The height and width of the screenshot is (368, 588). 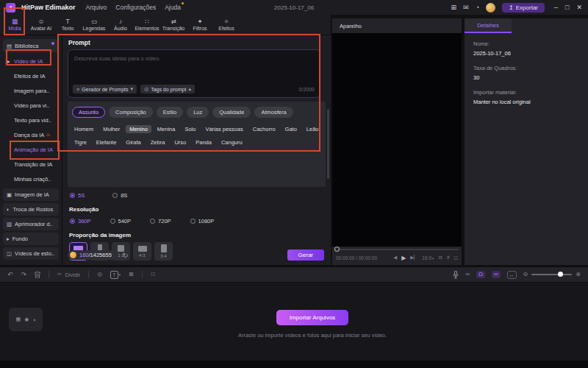 I want to click on refresh-credits-icon: ↻, so click(x=126, y=255).